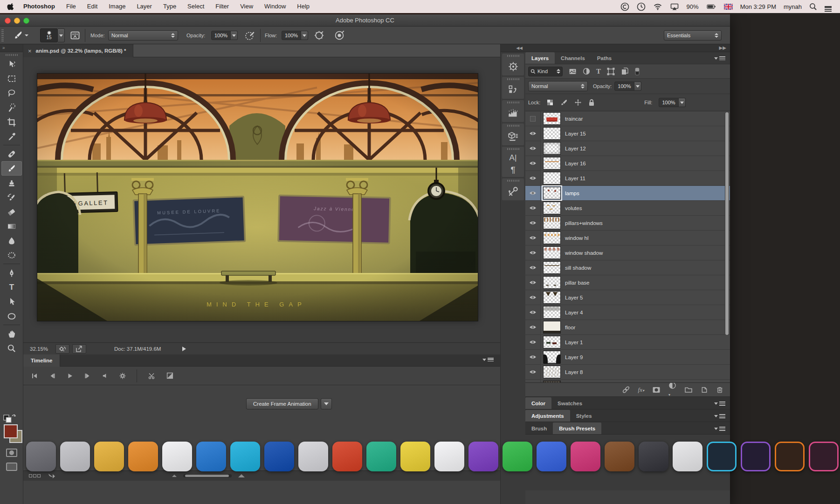 The image size is (840, 504). I want to click on menu-select: Select, so click(196, 7).